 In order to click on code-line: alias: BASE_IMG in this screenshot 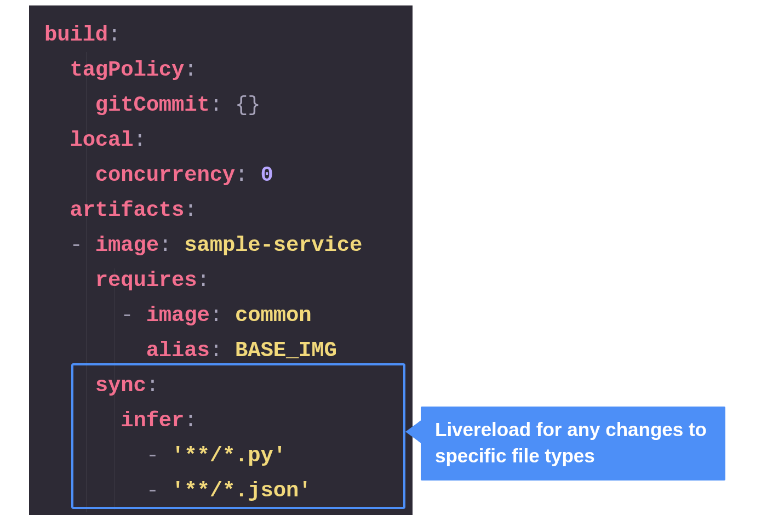, I will do `click(221, 351)`.